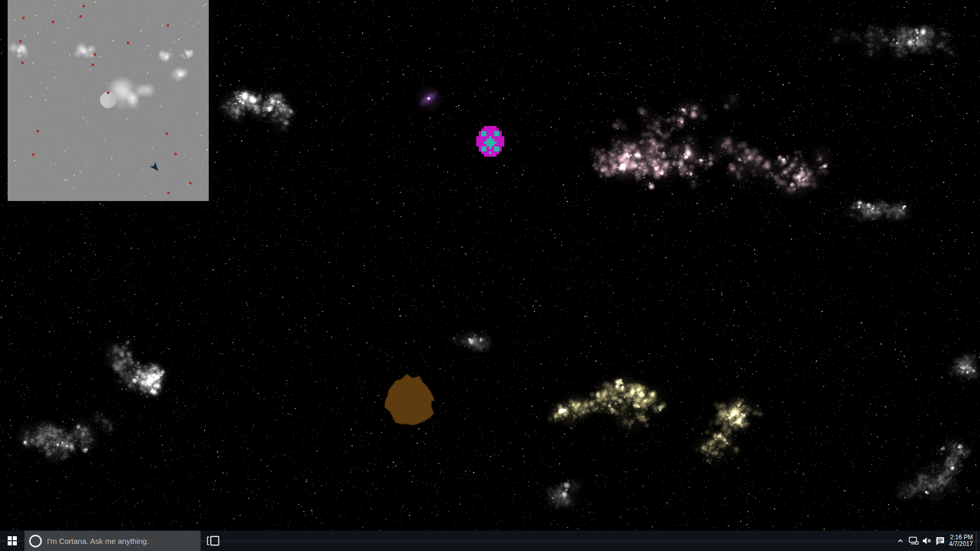  I want to click on task-view-button, so click(213, 541).